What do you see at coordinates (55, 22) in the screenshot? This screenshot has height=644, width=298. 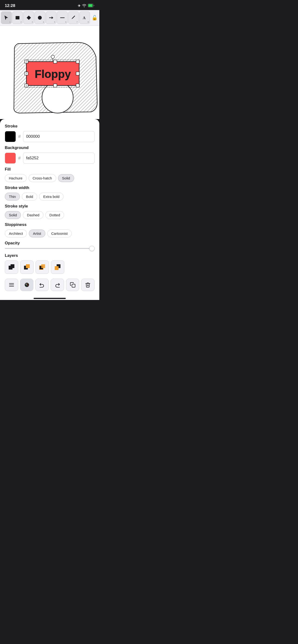 I see `tool-num-5: 5` at bounding box center [55, 22].